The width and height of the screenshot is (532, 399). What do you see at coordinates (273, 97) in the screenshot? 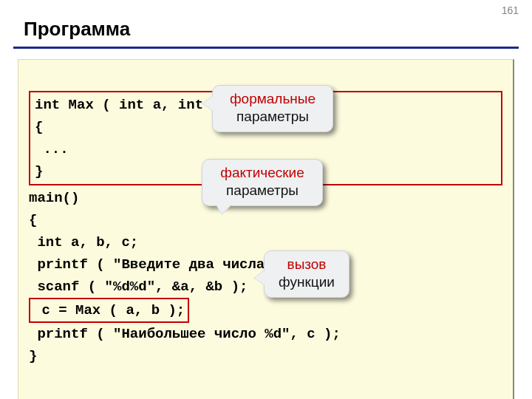
I see `callout-line1: формальные` at bounding box center [273, 97].